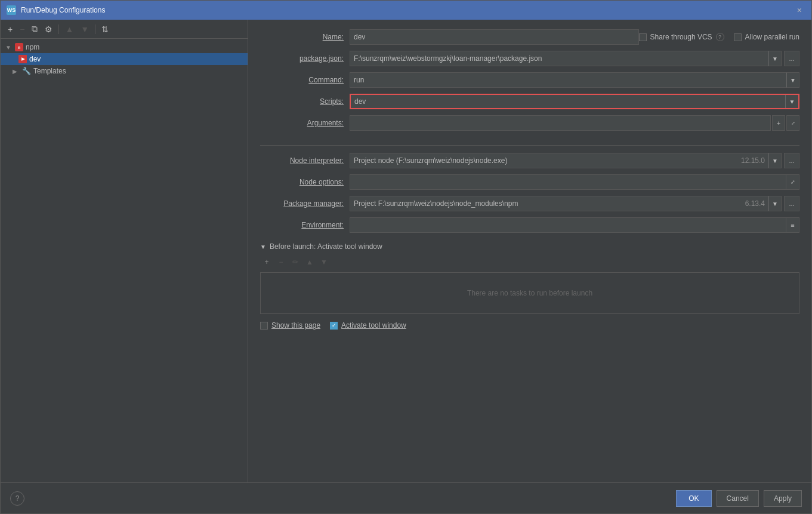  Describe the element at coordinates (575, 161) in the screenshot. I see `node-interpreter-group: Project node (F:\sunzrqm\weiz\nodejs\nod…` at that location.